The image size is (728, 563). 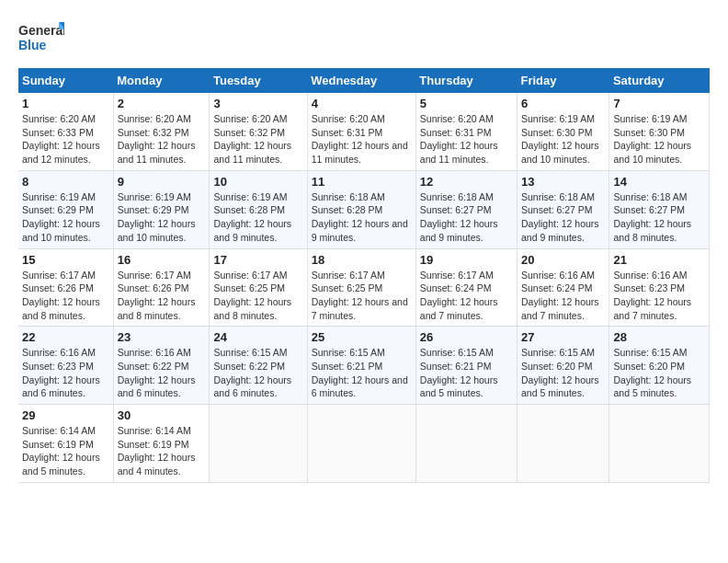 I want to click on calendar-cell: 14 Sunrise: 6:18 AM Sunset: 6:27 PM Dayl…, so click(x=660, y=210).